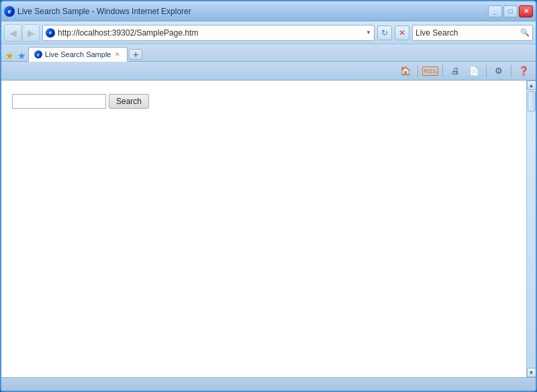 The image size is (537, 392). What do you see at coordinates (473, 33) in the screenshot?
I see `live-search-bar: 🔍` at bounding box center [473, 33].